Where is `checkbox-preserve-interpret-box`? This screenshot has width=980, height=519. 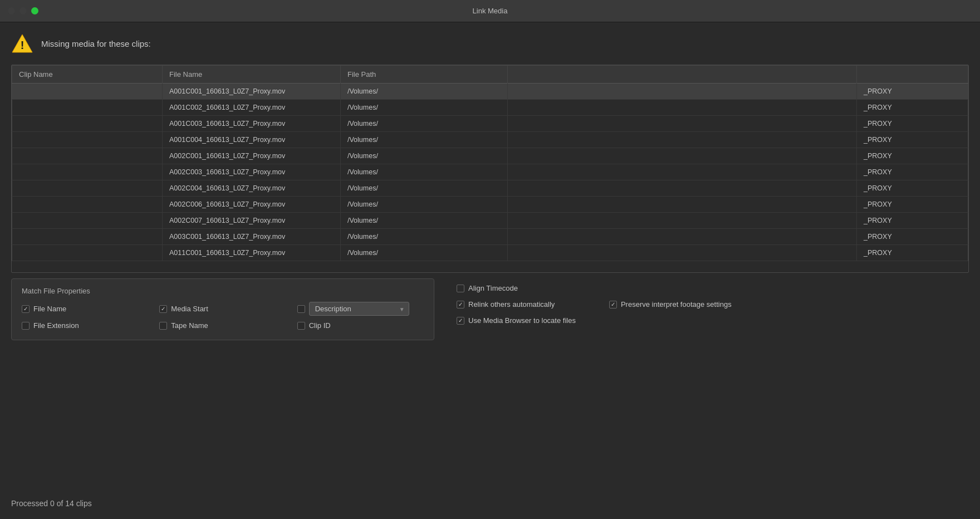 checkbox-preserve-interpret-box is located at coordinates (613, 305).